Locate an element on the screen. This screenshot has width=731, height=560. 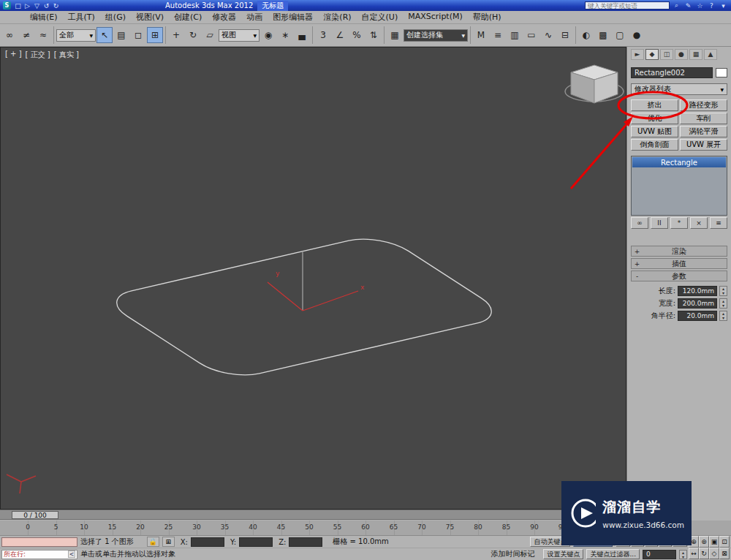
percent-snap-icon: % is located at coordinates (357, 35).